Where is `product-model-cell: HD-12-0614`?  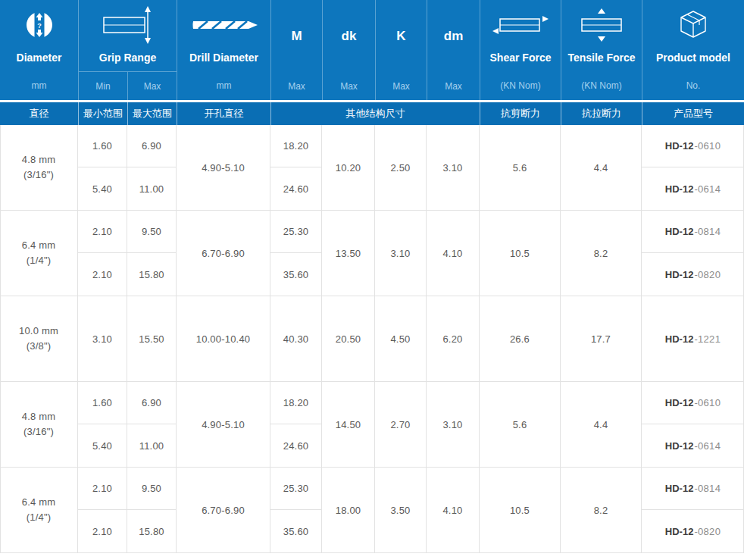 product-model-cell: HD-12-0614 is located at coordinates (692, 189).